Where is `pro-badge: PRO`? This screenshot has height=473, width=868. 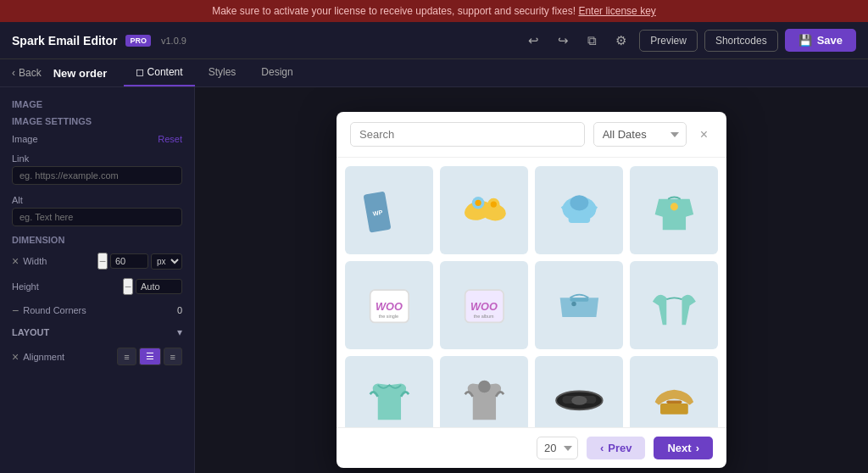 pro-badge: PRO is located at coordinates (138, 41).